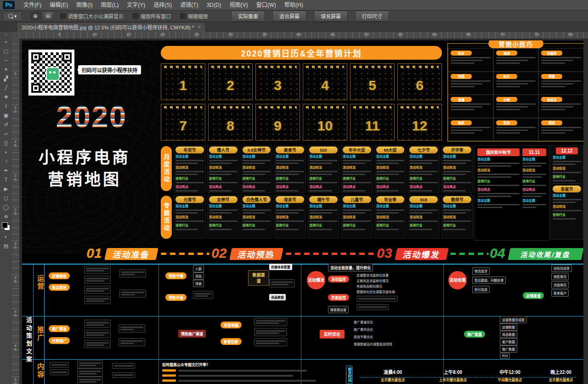 Image resolution: width=588 pixels, height=384 pixels. Describe the element at coordinates (111, 27) in the screenshot. I see `document-tab: 2020小程序电商营销地图.jpg @ 12.5% (扫码可以获得小程序扶持, …` at that location.